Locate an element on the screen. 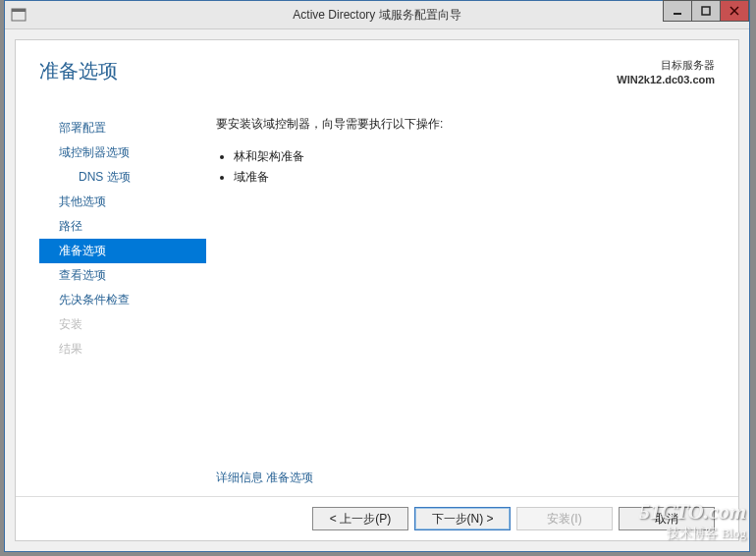  nav-step-9: 结果 is located at coordinates (123, 350).